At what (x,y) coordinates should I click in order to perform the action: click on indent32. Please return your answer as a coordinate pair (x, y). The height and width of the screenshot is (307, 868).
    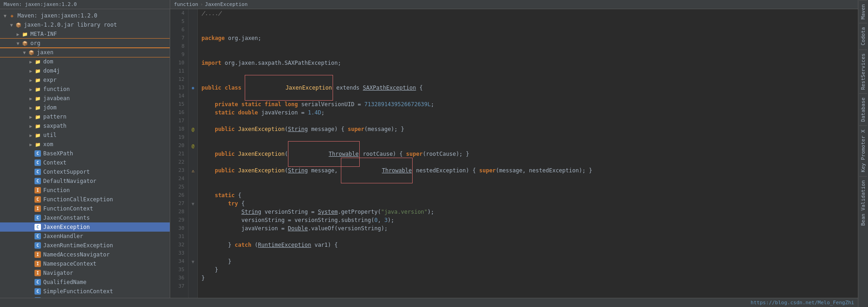
    Looking at the image, I should click on (215, 245).